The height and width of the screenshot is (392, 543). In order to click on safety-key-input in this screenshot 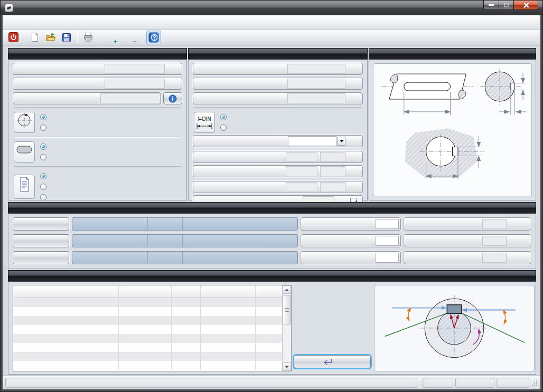, I will do `click(387, 257)`.